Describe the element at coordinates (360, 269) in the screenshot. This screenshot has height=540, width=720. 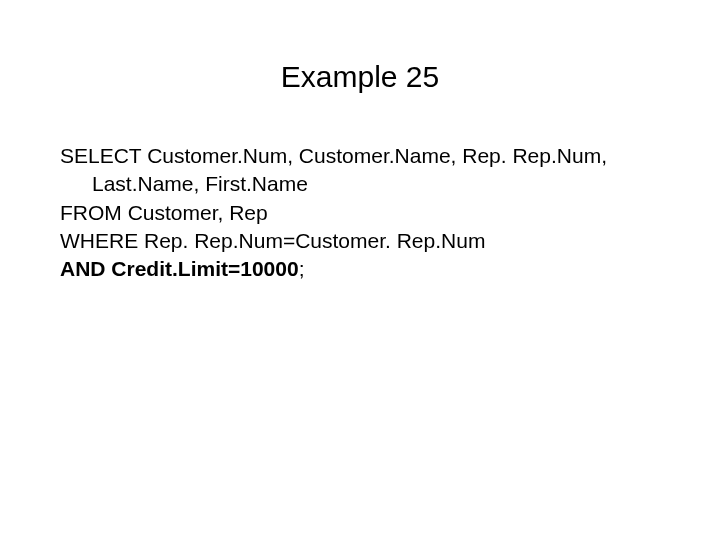
I see `sql-line-5: AND Credit.Limit=10000;` at that location.